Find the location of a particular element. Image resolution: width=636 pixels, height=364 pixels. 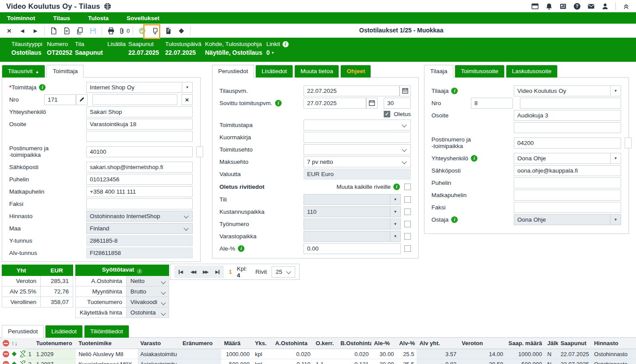

band-linkit: Linkiti 0▾ is located at coordinates (278, 51).